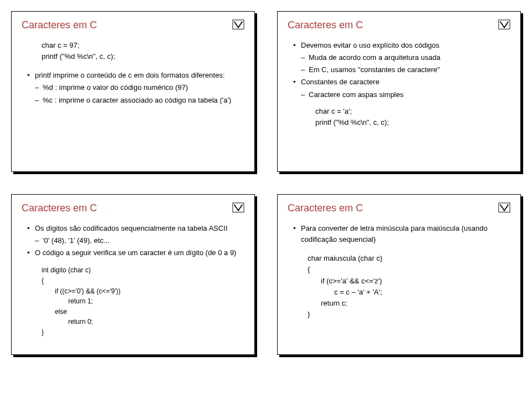 This screenshot has width=532, height=396. What do you see at coordinates (136, 100) in the screenshot?
I see `dash-item: %c : imprime o caracter associado ao cód…` at bounding box center [136, 100].